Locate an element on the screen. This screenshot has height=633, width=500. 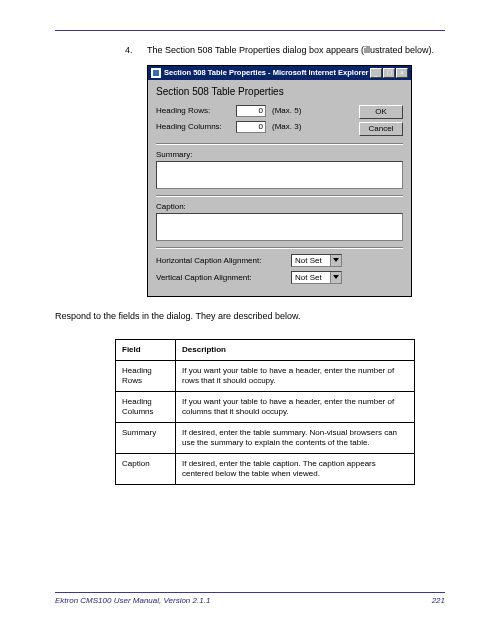
page-footer: Ektron CMS100 User Manual, Version 2.1.1… is located at coordinates (250, 598).